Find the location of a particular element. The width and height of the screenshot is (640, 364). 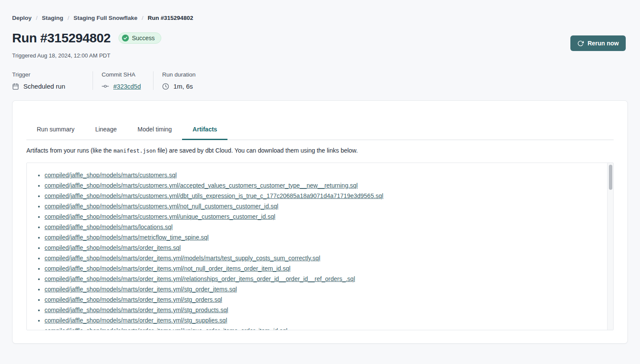

meta-duration: Run duration 1m, 6s is located at coordinates (181, 80).